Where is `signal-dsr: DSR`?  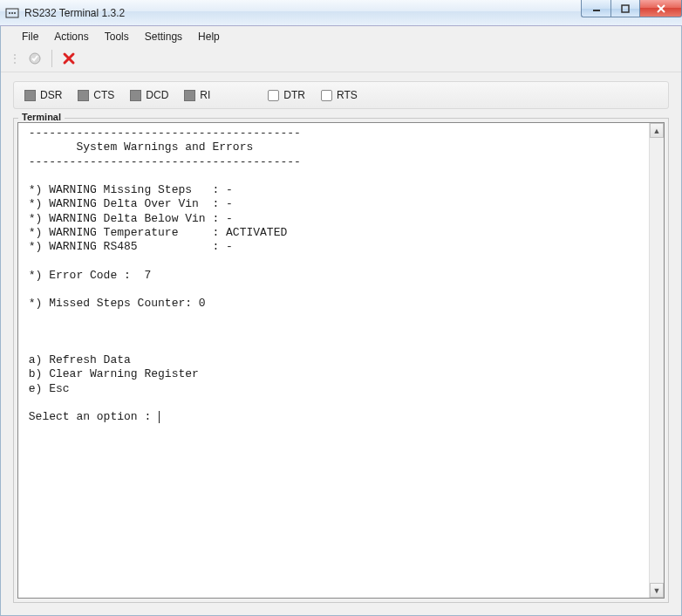 signal-dsr: DSR is located at coordinates (44, 95).